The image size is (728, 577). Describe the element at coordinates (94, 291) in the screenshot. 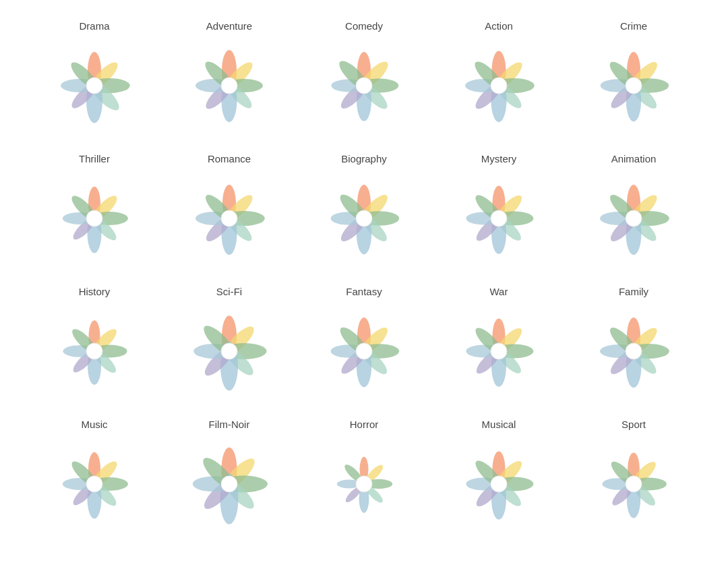

I see `genre-label: History` at that location.